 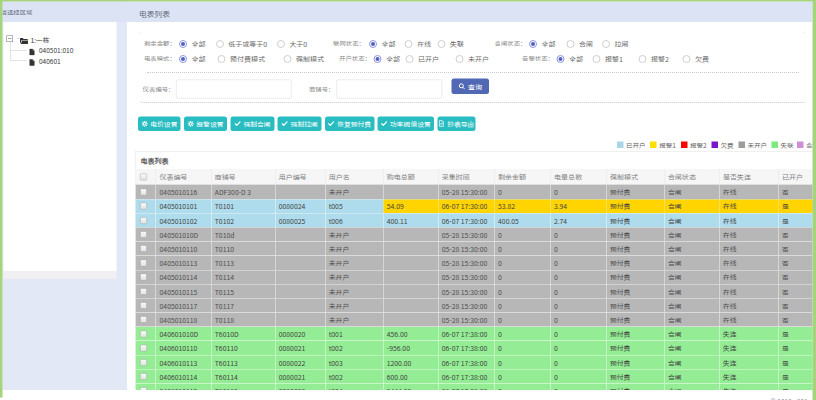 I want to click on column-header: 强制模式, so click(x=635, y=177).